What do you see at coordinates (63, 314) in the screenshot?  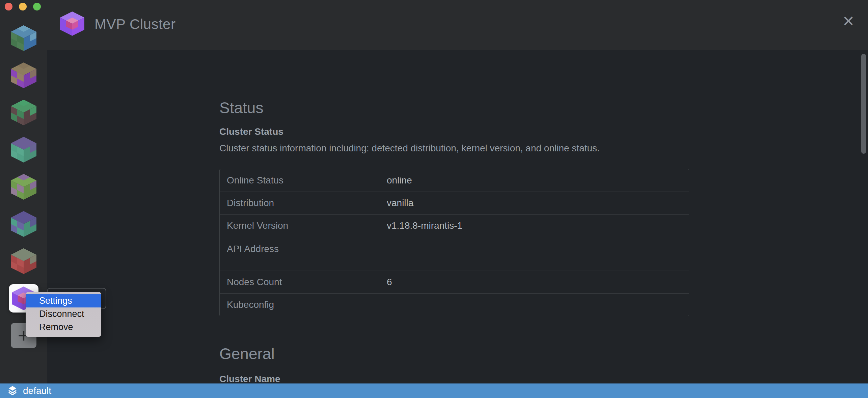 I see `cluster-context-menu: SettingsDisconnectRemove` at bounding box center [63, 314].